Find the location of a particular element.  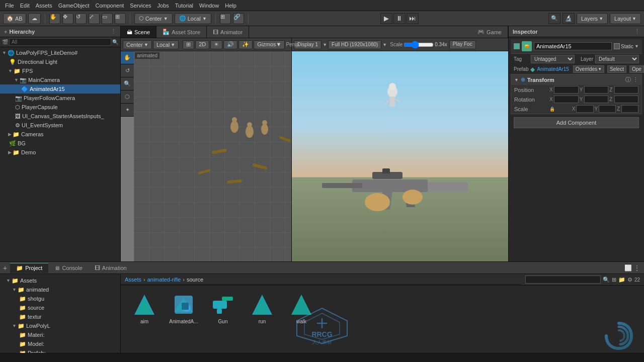

play-focus-btn: Play Foc is located at coordinates (463, 45).